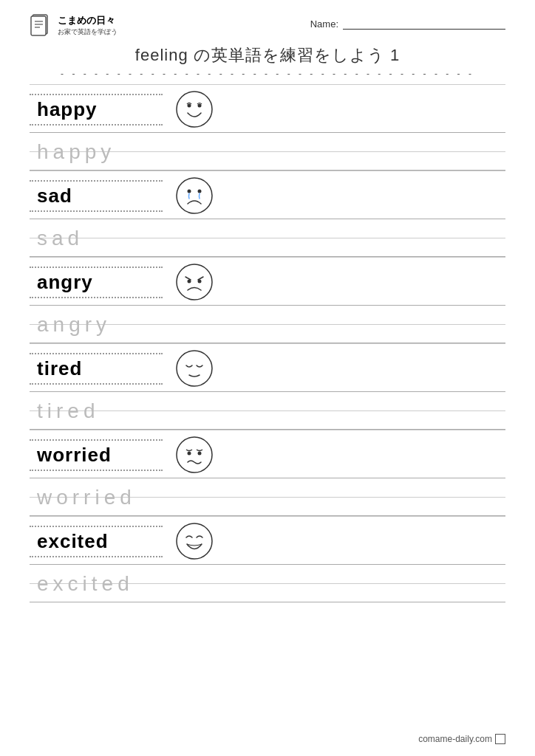  I want to click on word-row-worried: worried, so click(268, 453).